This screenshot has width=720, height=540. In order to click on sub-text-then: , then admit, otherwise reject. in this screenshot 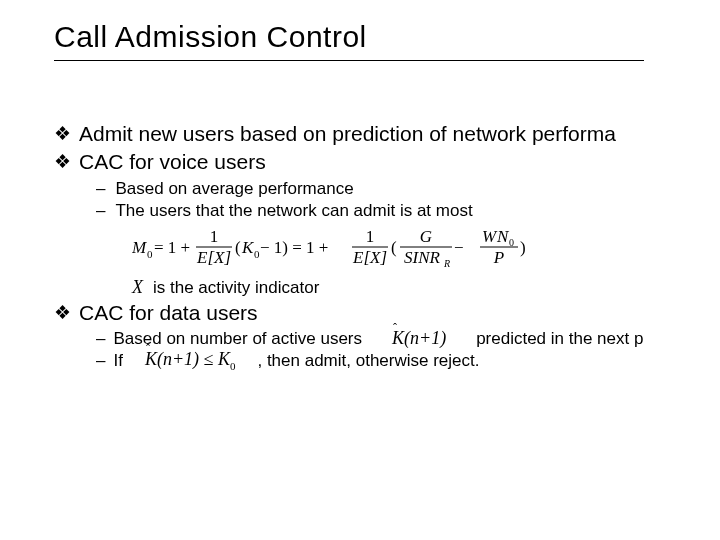, I will do `click(368, 361)`.